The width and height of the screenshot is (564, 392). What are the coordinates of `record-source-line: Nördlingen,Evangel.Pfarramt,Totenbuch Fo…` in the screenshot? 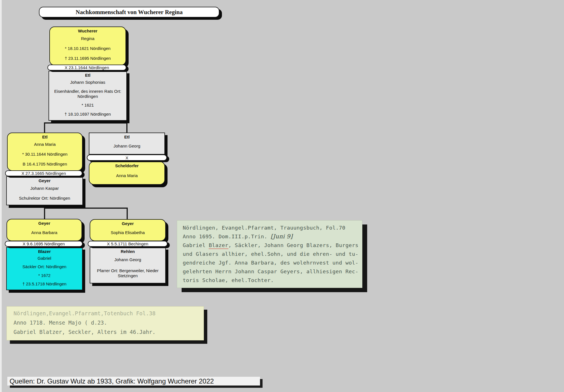 It's located at (109, 314).